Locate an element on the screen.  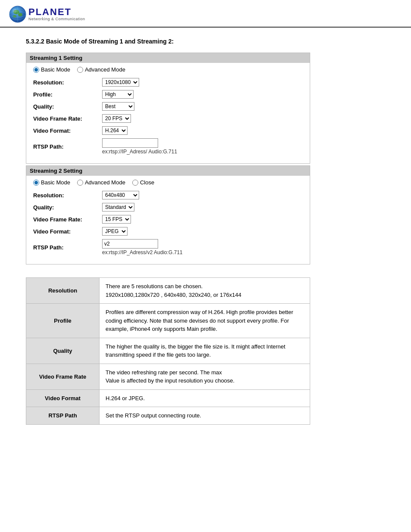
streaming2-quality-select: Standard Best High Low is located at coordinates (118, 207).